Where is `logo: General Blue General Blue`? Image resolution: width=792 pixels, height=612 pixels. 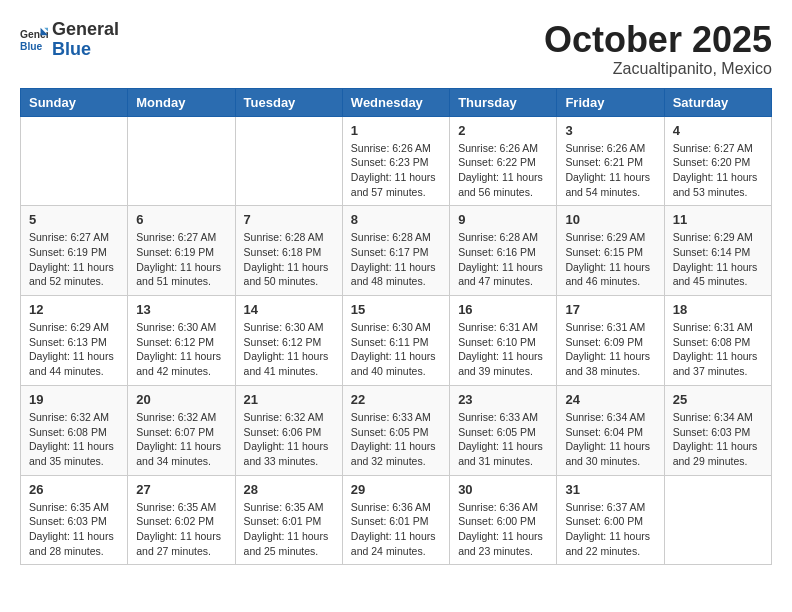 logo: General Blue General Blue is located at coordinates (70, 40).